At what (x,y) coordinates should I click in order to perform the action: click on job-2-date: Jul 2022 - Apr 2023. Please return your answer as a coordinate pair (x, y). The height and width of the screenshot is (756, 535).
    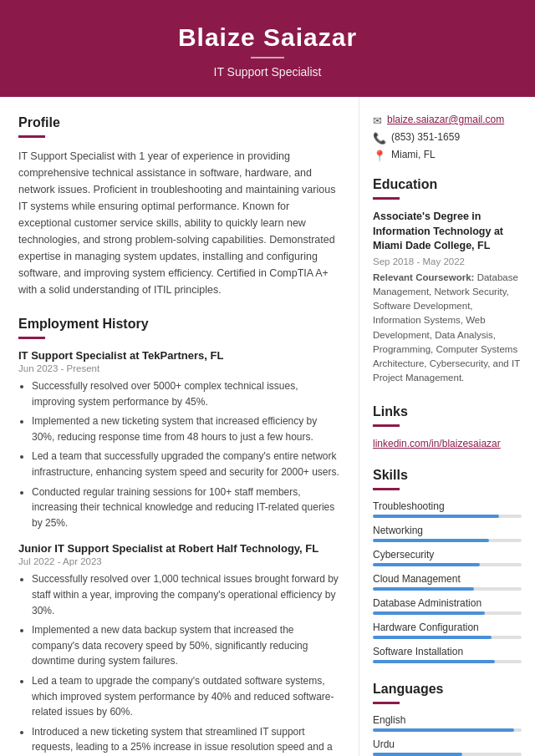
    Looking at the image, I should click on (181, 561).